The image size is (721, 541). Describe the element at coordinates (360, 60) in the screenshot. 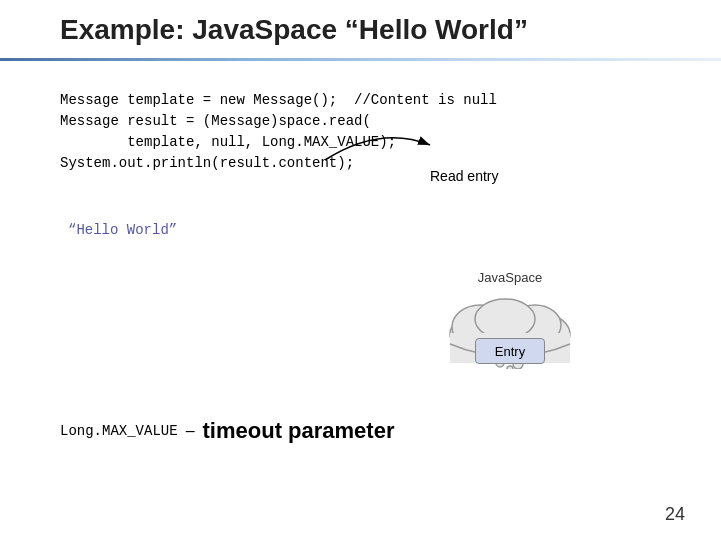

I see `top-border` at that location.